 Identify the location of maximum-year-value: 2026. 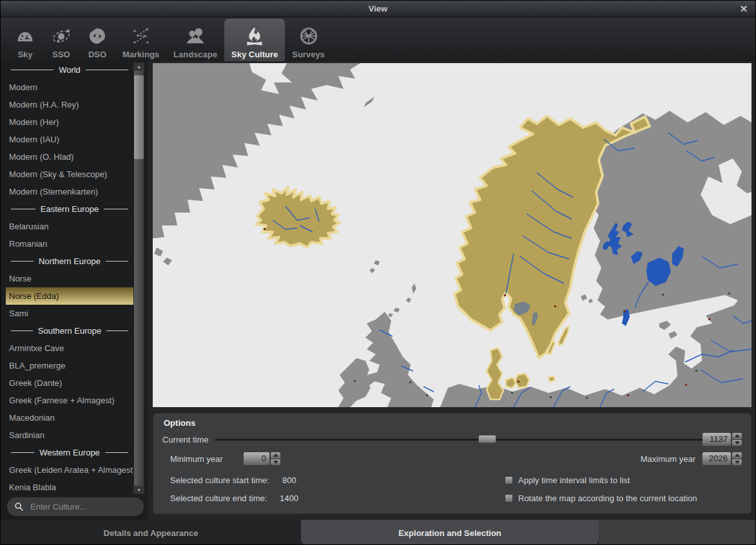
(717, 459).